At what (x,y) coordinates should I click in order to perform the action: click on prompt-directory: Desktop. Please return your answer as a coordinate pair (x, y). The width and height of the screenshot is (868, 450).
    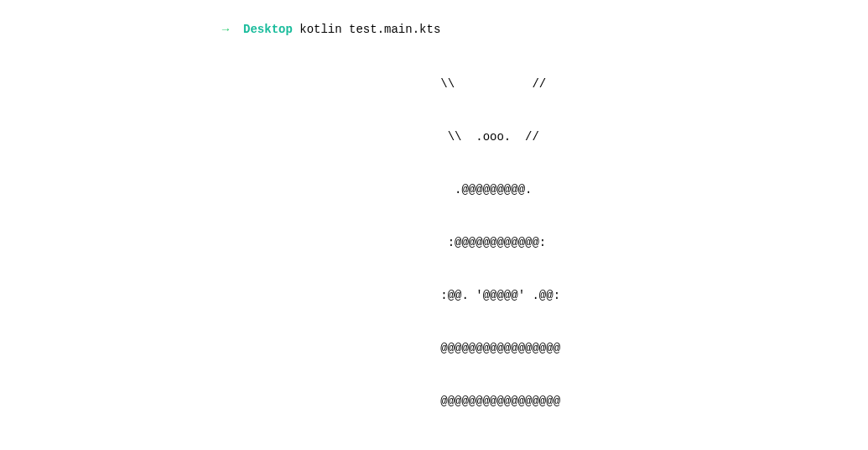
    Looking at the image, I should click on (268, 29).